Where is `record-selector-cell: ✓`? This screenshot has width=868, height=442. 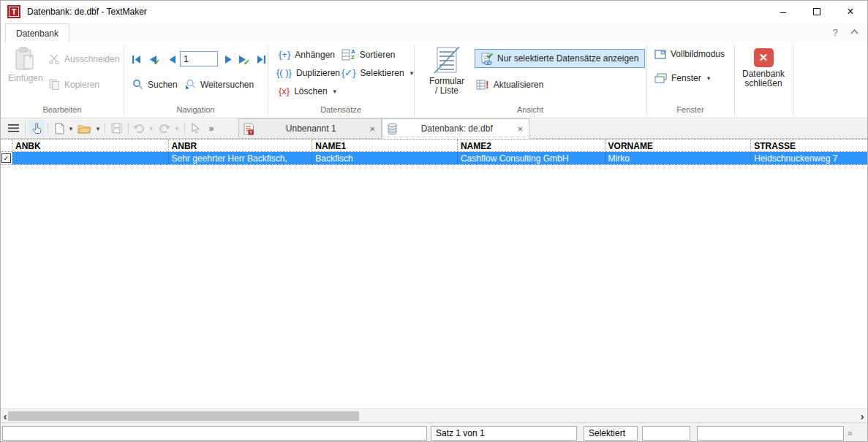
record-selector-cell: ✓ is located at coordinates (7, 158).